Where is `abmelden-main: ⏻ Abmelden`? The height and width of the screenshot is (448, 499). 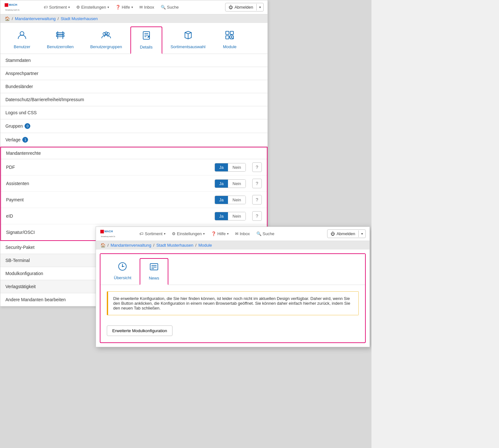
abmelden-main: ⏻ Abmelden is located at coordinates (241, 7).